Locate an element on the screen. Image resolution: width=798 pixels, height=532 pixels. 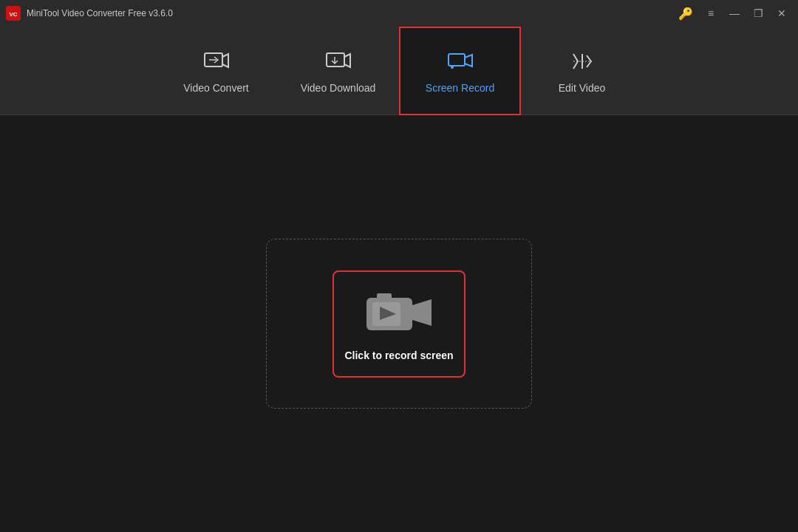
app-title: MiniTool Video Converter Free v3.6.0 is located at coordinates (100, 13).